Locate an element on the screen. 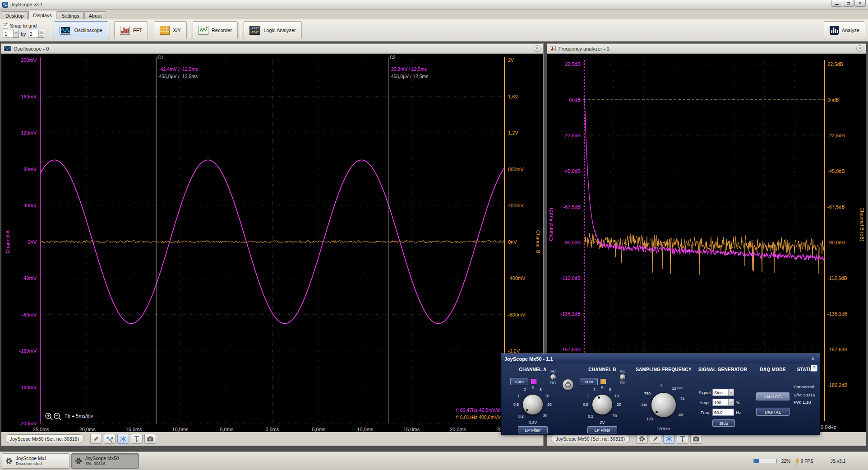  serial-number: S/N: 30316 is located at coordinates (804, 395).